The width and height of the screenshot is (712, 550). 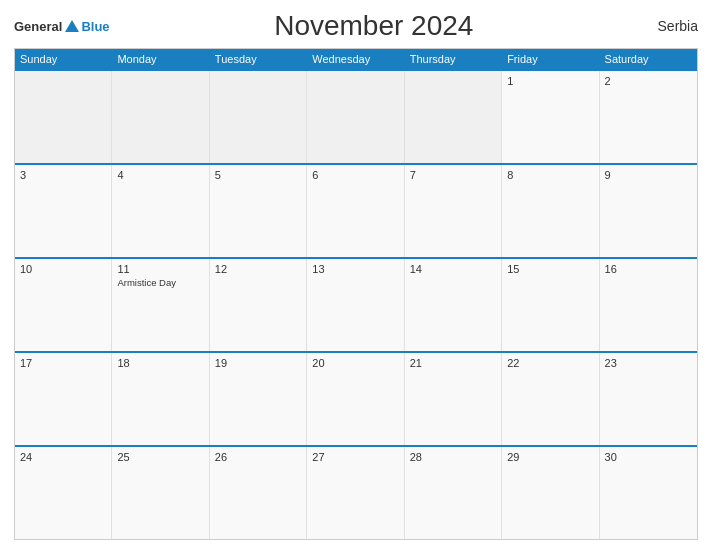 What do you see at coordinates (648, 457) in the screenshot?
I see `day-number: 30` at bounding box center [648, 457].